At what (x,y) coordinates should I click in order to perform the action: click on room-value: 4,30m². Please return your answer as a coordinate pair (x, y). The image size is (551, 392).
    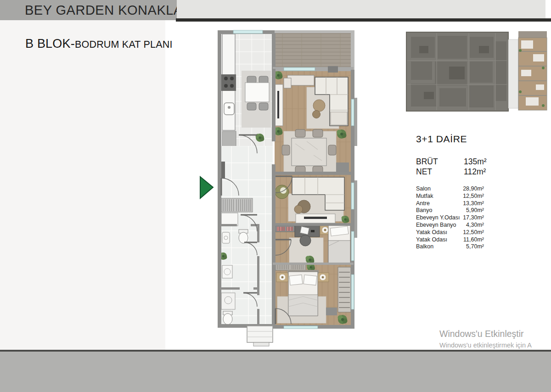
    Looking at the image, I should click on (475, 225).